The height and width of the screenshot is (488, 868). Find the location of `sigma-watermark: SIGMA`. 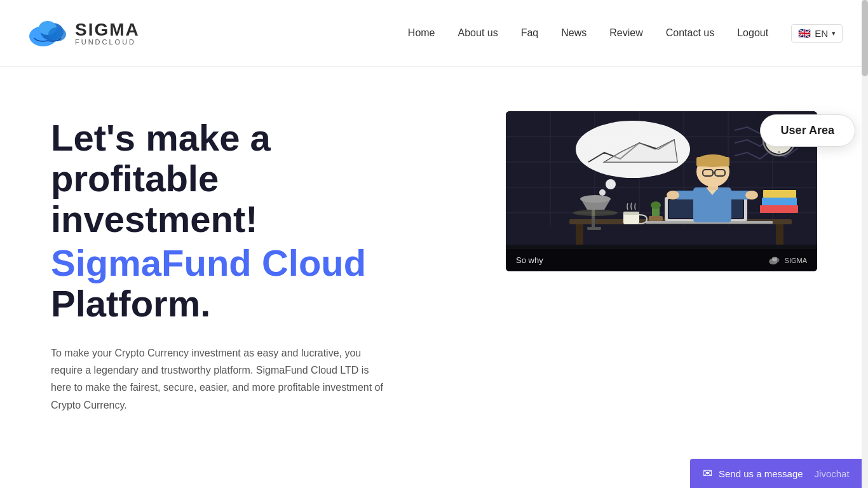

sigma-watermark: SIGMA is located at coordinates (787, 261).